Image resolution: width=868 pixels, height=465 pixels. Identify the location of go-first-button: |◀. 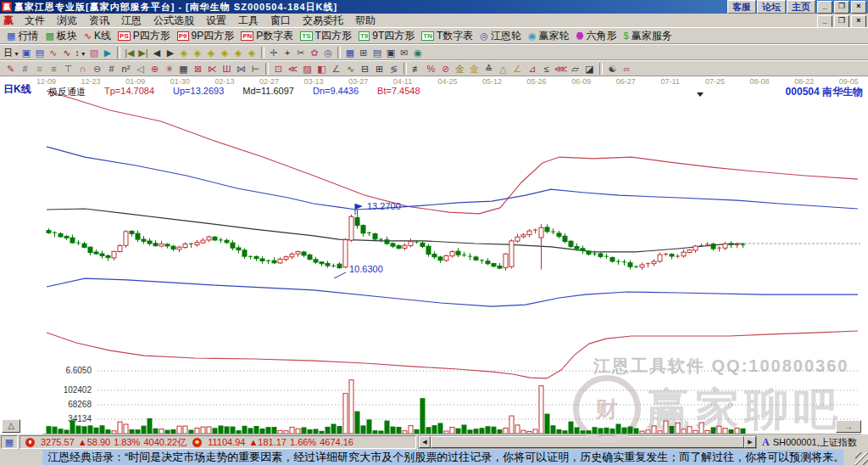
(130, 53).